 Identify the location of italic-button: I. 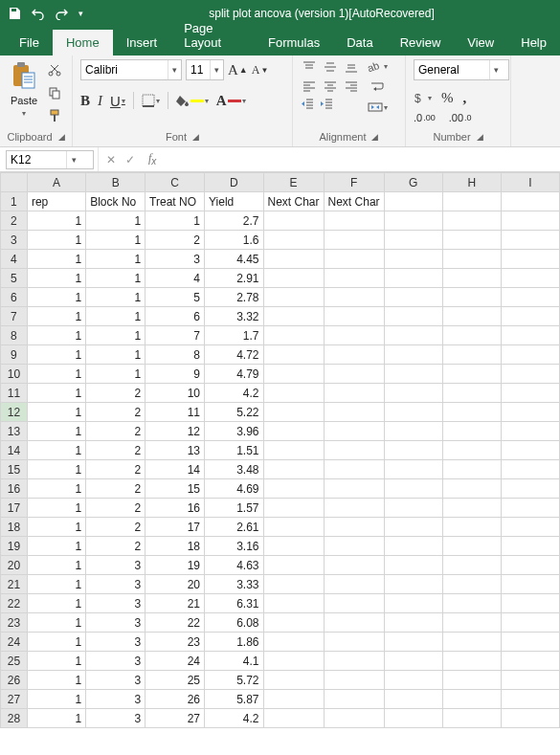
(100, 101).